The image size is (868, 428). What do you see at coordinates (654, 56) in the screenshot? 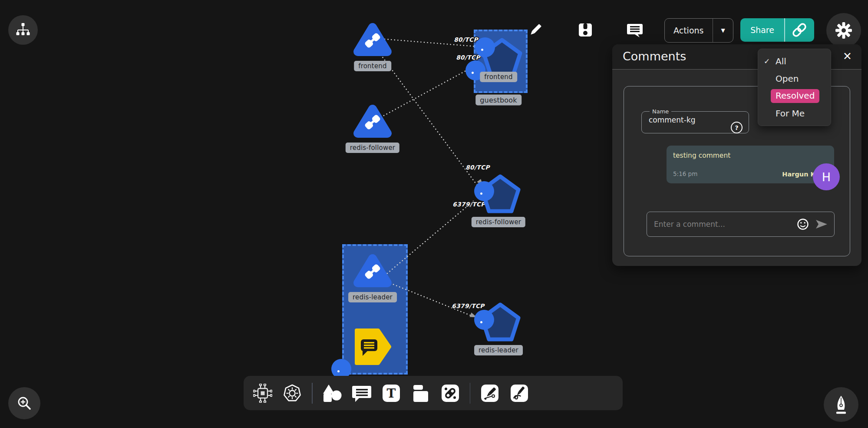
I see `comments-panel-title: Comments` at bounding box center [654, 56].